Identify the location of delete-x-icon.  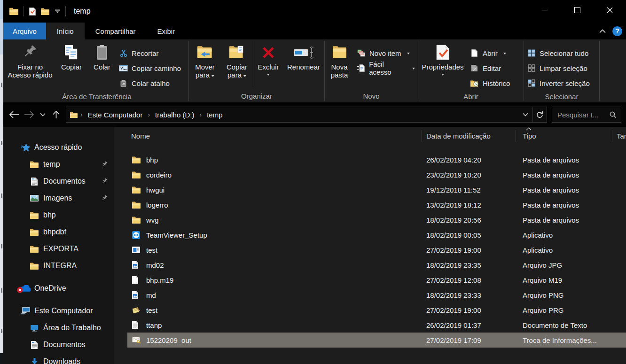
(268, 53).